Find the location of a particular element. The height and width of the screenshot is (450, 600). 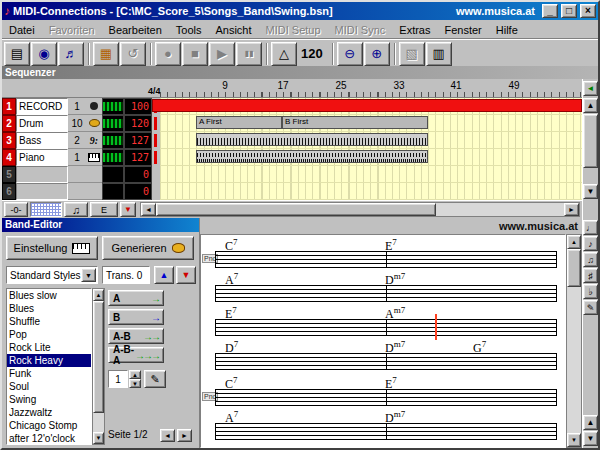

horizontal-scrollbar: ◄ ► is located at coordinates (360, 210).